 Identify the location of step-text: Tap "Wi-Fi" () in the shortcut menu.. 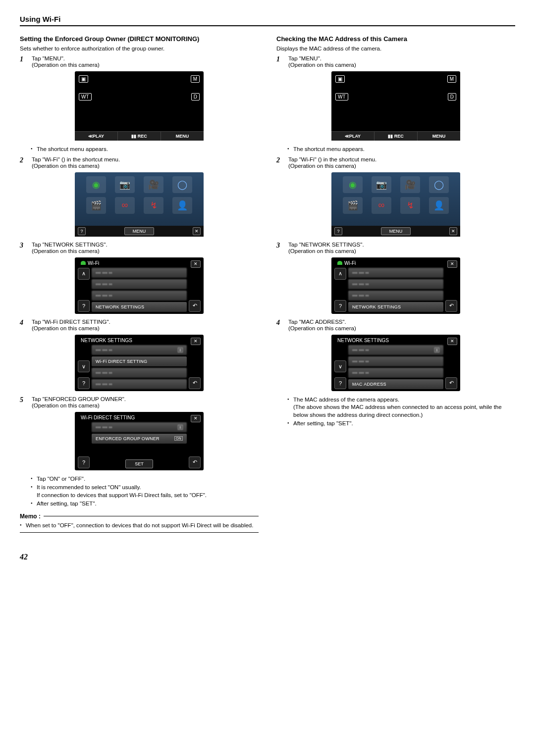
(145, 159).